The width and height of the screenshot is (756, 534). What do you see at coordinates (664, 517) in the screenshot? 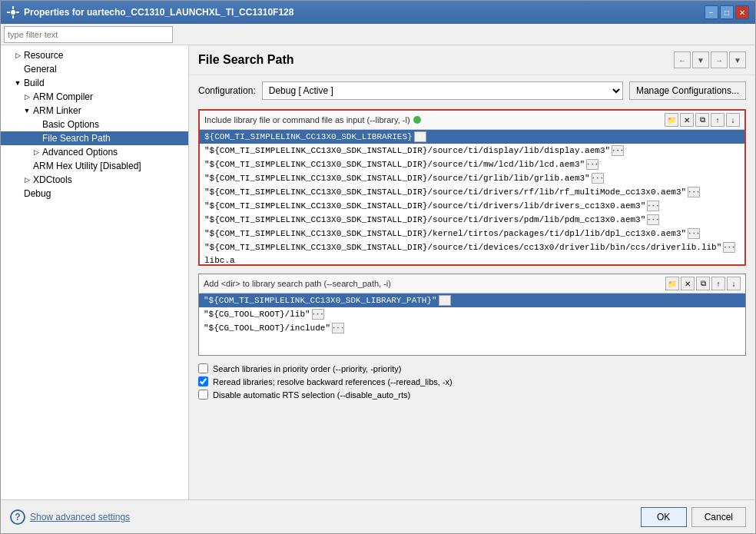
I see `ok-button: OK` at bounding box center [664, 517].